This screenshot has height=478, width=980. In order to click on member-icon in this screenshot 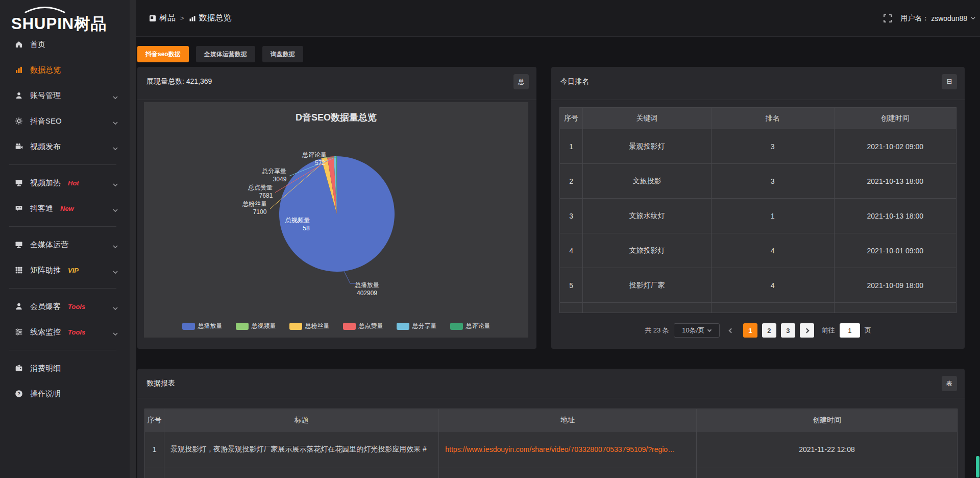, I will do `click(19, 306)`.